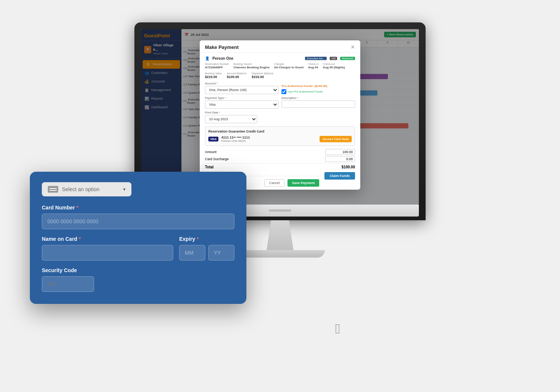  I want to click on modal-body: 👤 Person One Executive Kin... 106 Reserv…, so click(280, 114).